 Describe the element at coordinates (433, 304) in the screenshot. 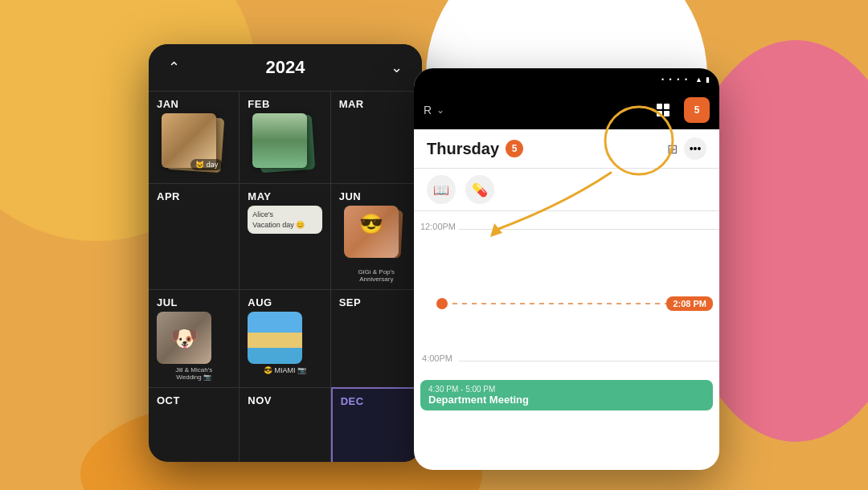

I see `current-time-spacer` at that location.